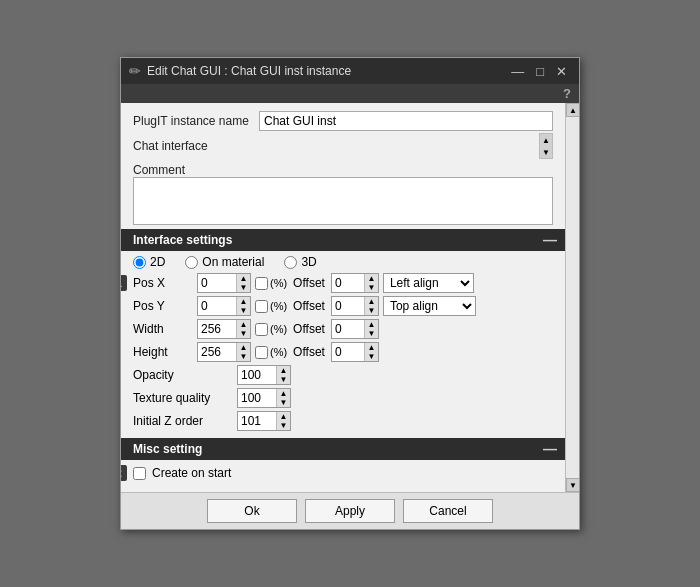 The height and width of the screenshot is (587, 700). What do you see at coordinates (217, 306) in the screenshot?
I see `pos-y-input` at bounding box center [217, 306].